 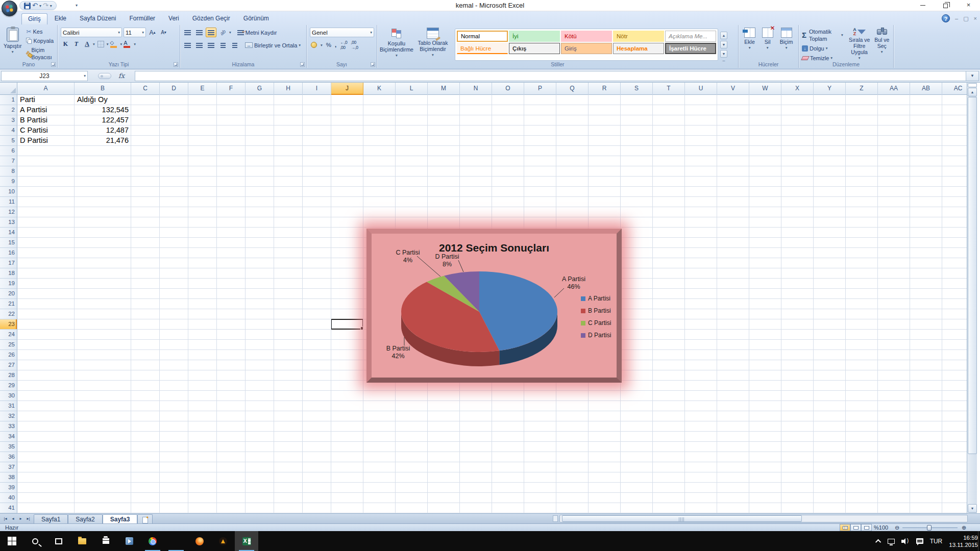 What do you see at coordinates (35, 541) in the screenshot?
I see `search-taskbar-button` at bounding box center [35, 541].